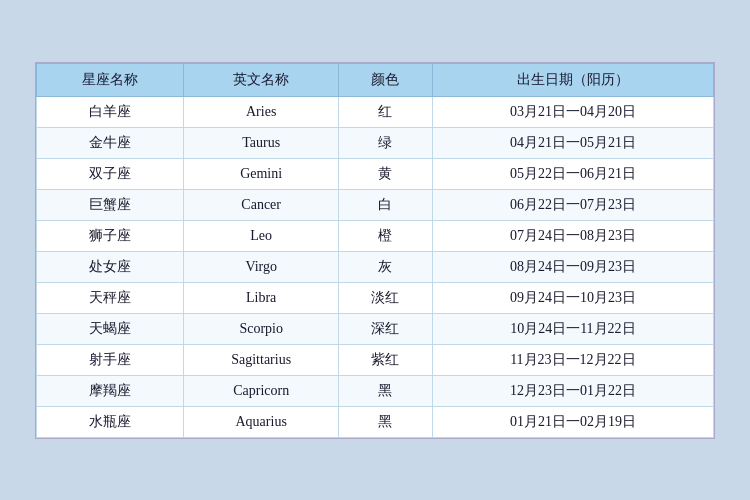 The image size is (750, 500). What do you see at coordinates (376, 112) in the screenshot?
I see `table-row: 白羊座Aries红03月21日一04月20日` at bounding box center [376, 112].